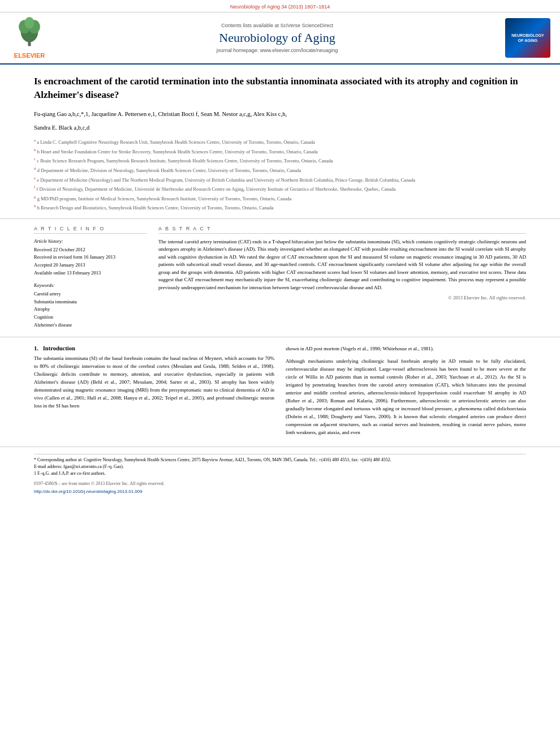 The height and width of the screenshot is (747, 560). Describe the element at coordinates (342, 265) in the screenshot. I see `abstract-text: The internal carotid artery termination …` at that location.